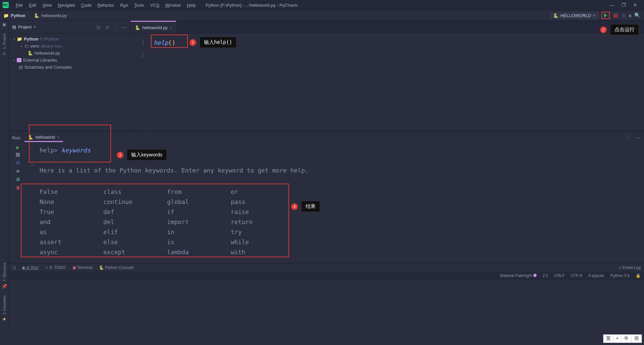 The height and width of the screenshot is (345, 644). I want to click on run-config-selector: 🐍 HELLOWORLD ▾, so click(574, 15).